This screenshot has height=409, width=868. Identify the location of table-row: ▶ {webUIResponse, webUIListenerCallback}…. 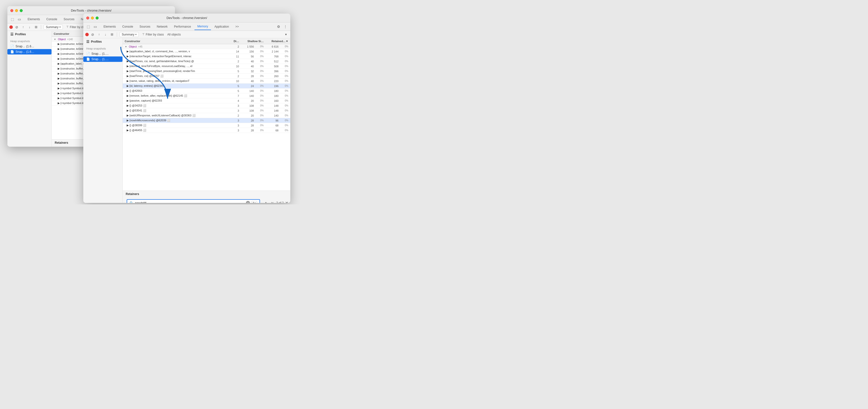
(207, 116).